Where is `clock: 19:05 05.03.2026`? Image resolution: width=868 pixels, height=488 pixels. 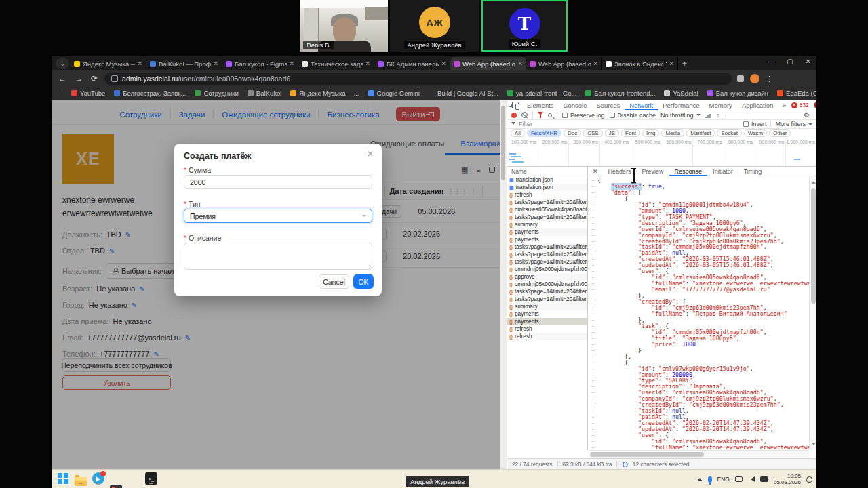 clock: 19:05 05.03.2026 is located at coordinates (787, 480).